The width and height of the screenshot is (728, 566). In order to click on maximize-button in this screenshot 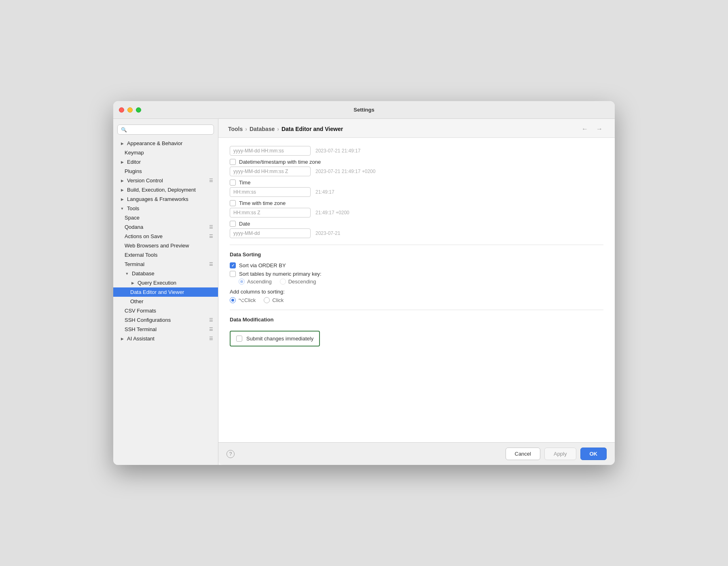, I will do `click(138, 110)`.